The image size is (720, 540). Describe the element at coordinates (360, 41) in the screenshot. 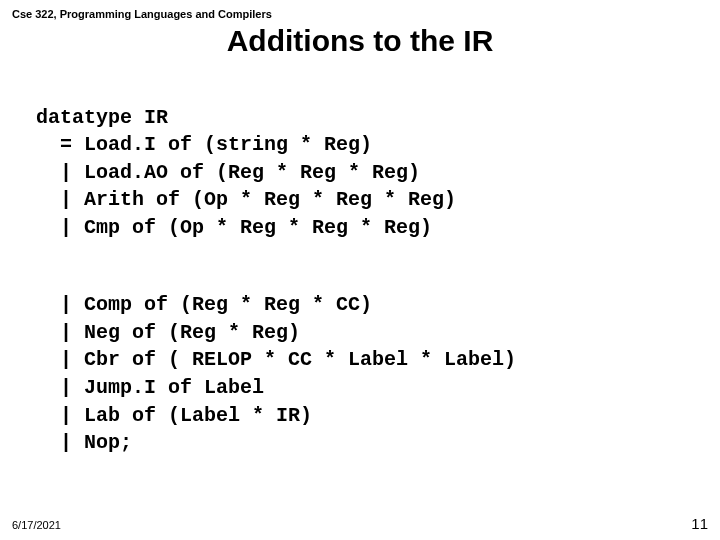

I see `slide-title: Additions to the IR` at that location.